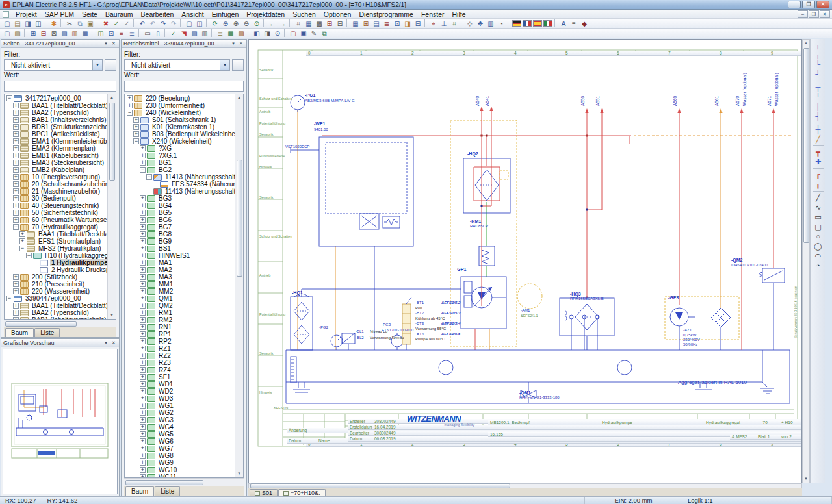 The image size is (832, 504). Describe the element at coordinates (314, 34) in the screenshot. I see `revision-icon: ✎` at that location.